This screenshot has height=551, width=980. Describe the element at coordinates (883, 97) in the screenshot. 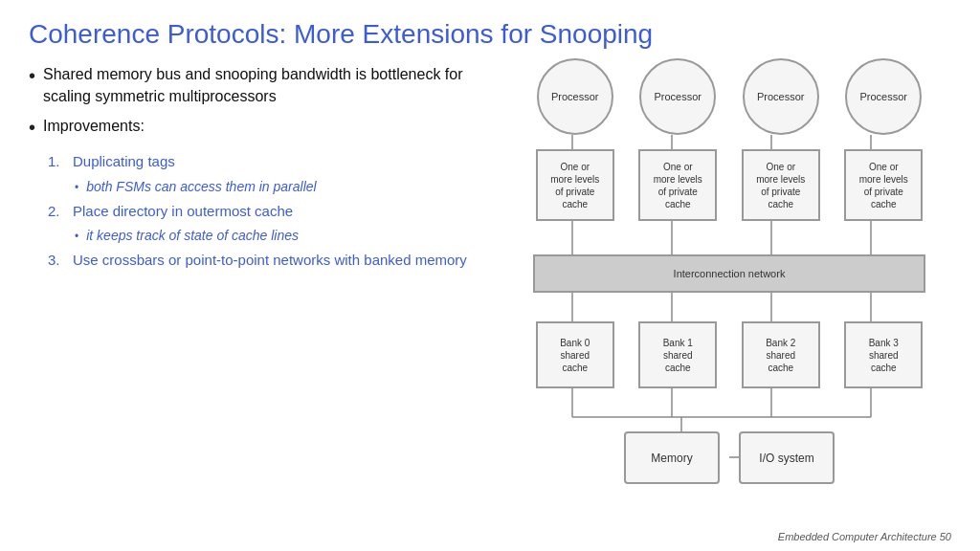

I see `processor-3: Processor` at that location.